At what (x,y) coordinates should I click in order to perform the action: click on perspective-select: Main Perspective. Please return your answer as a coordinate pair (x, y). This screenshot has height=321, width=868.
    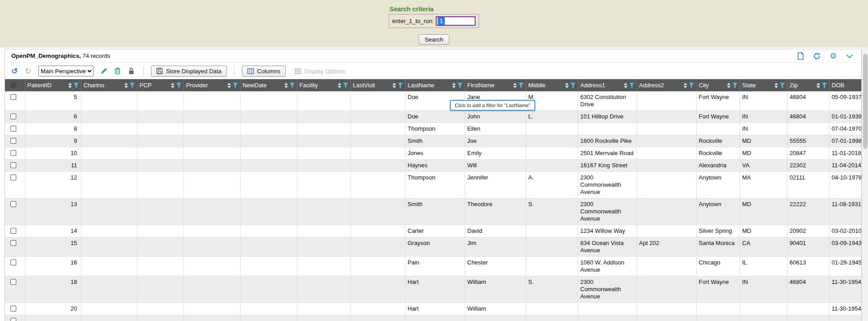
    Looking at the image, I should click on (66, 71).